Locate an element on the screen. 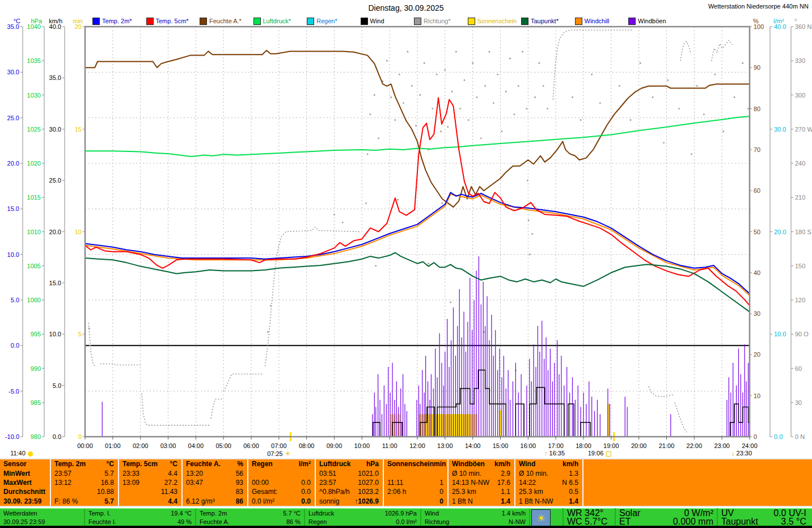  axis-tick-label: 300 is located at coordinates (800, 95).